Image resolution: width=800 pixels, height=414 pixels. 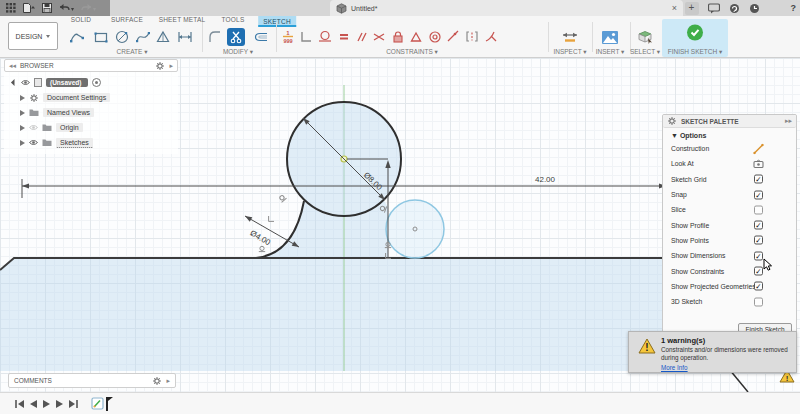 What do you see at coordinates (34, 404) in the screenshot?
I see `timeline-step-back-button` at bounding box center [34, 404].